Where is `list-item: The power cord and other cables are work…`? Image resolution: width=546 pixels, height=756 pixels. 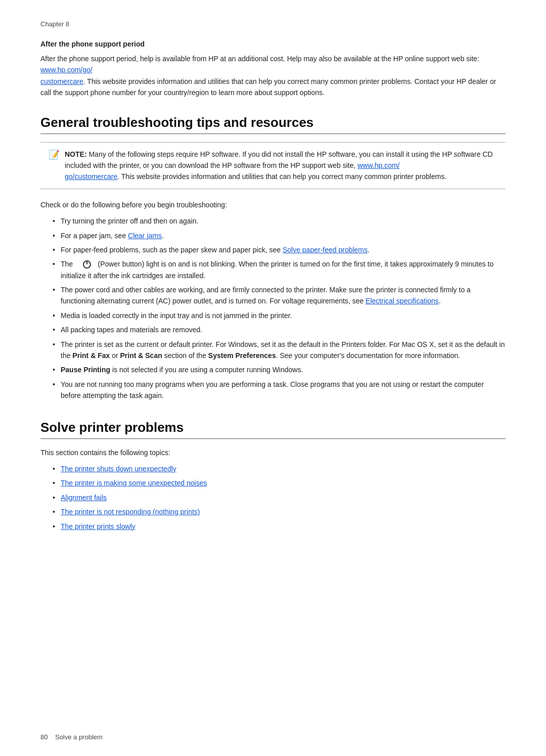
list-item: The power cord and other cables are work… is located at coordinates (279, 295).